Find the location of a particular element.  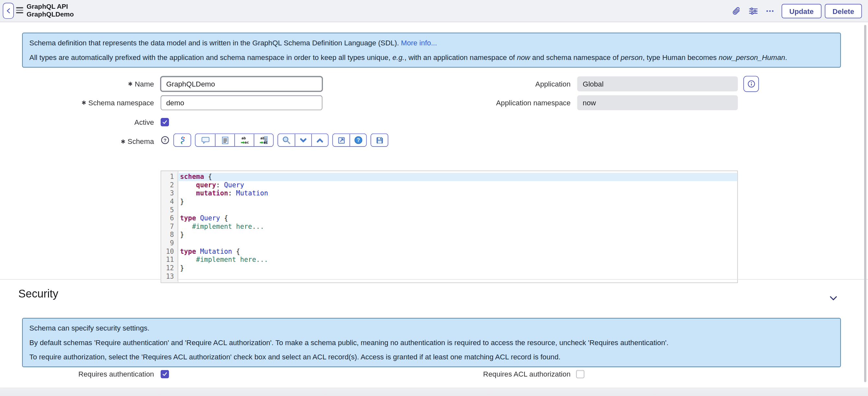

code-line: 3 mutation: Mutation is located at coordinates (449, 193).